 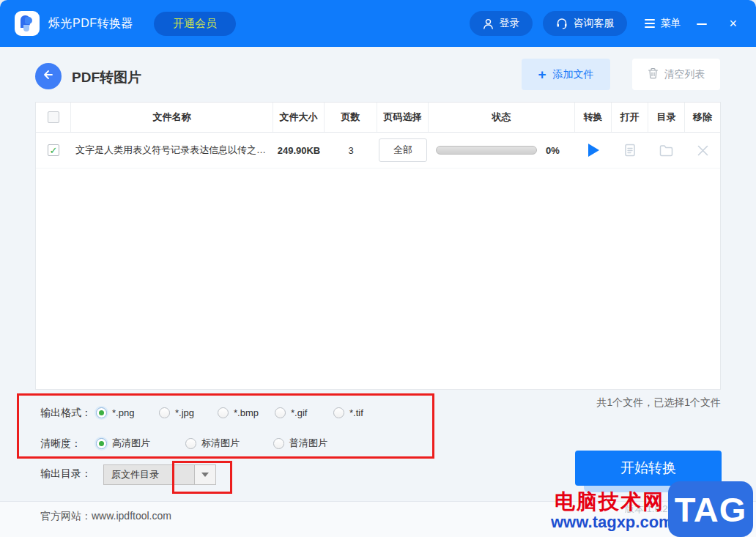 I want to click on file-pages: 3, so click(x=351, y=150).